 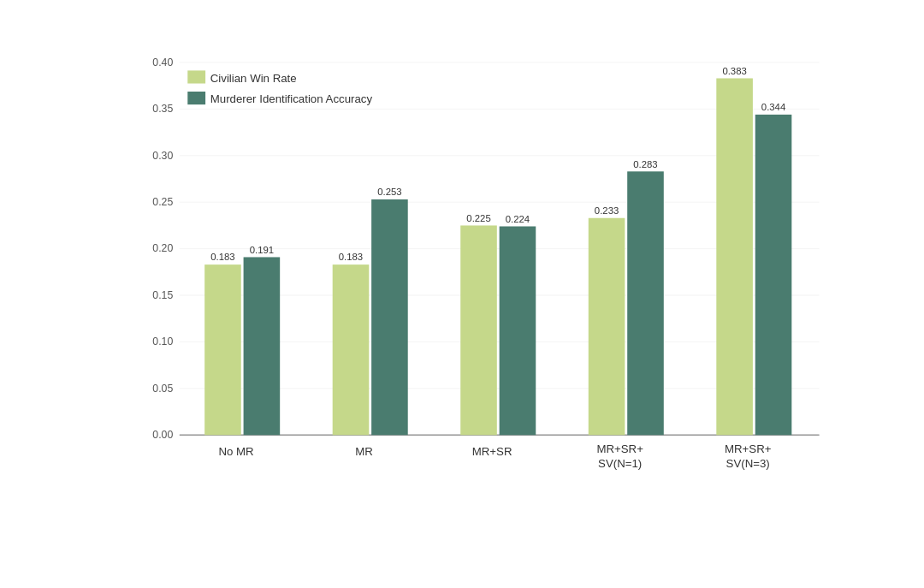 What do you see at coordinates (253, 77) in the screenshot?
I see `legend-label-1: Civilian Win Rate` at bounding box center [253, 77].